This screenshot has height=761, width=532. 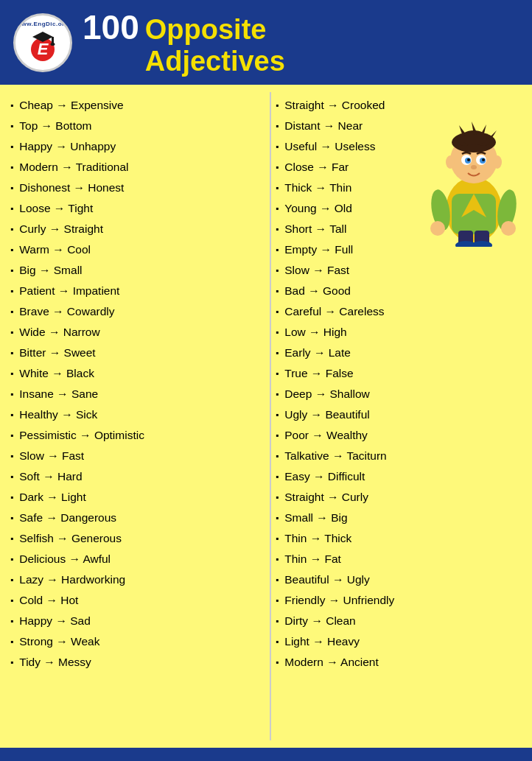 What do you see at coordinates (317, 270) in the screenshot?
I see `word-pair: Slow → Fast` at bounding box center [317, 270].